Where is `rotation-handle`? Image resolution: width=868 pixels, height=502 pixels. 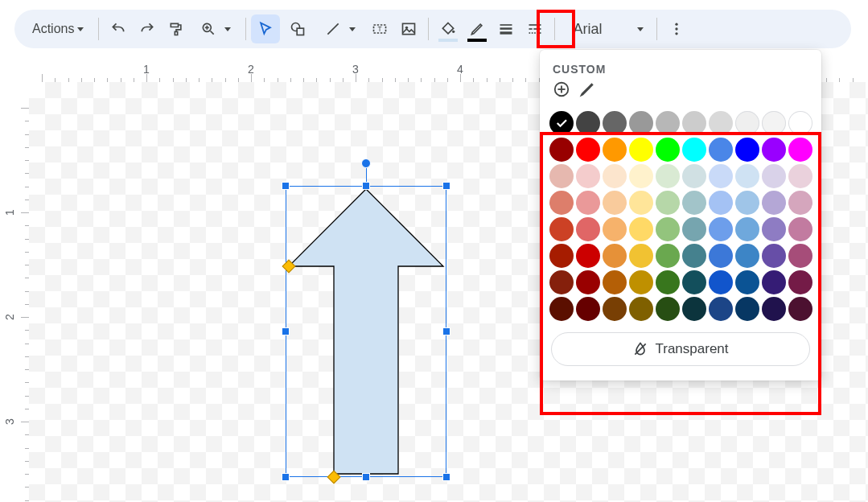
rotation-handle is located at coordinates (366, 163).